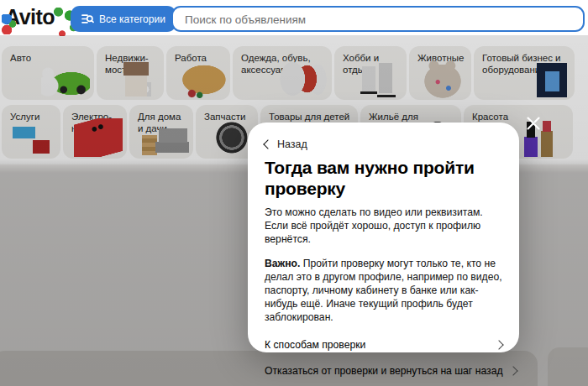 This screenshot has height=386, width=588. Describe the element at coordinates (443, 79) in the screenshot. I see `cat-icon` at that location.